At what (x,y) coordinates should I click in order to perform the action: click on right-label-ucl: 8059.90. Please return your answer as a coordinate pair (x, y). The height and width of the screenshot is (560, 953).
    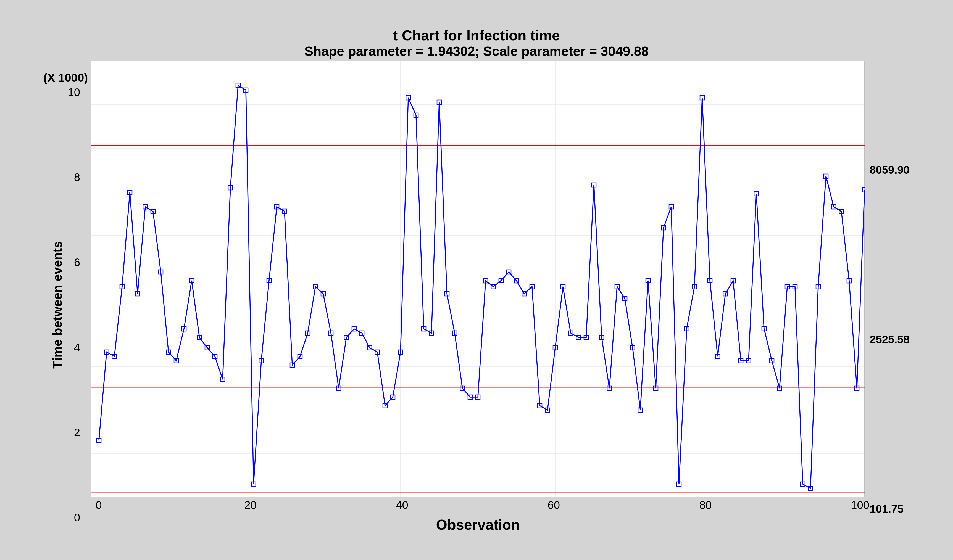
    Looking at the image, I should click on (889, 170).